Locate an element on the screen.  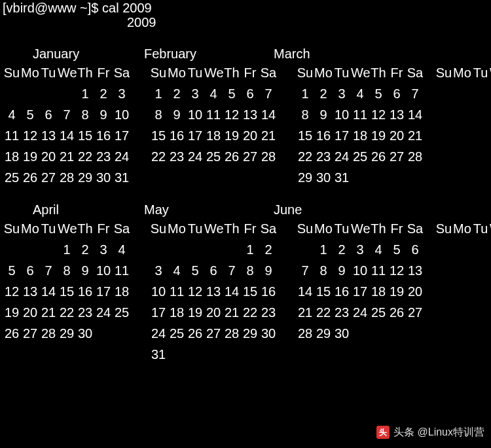
cal-cell: 5 is located at coordinates (397, 250).